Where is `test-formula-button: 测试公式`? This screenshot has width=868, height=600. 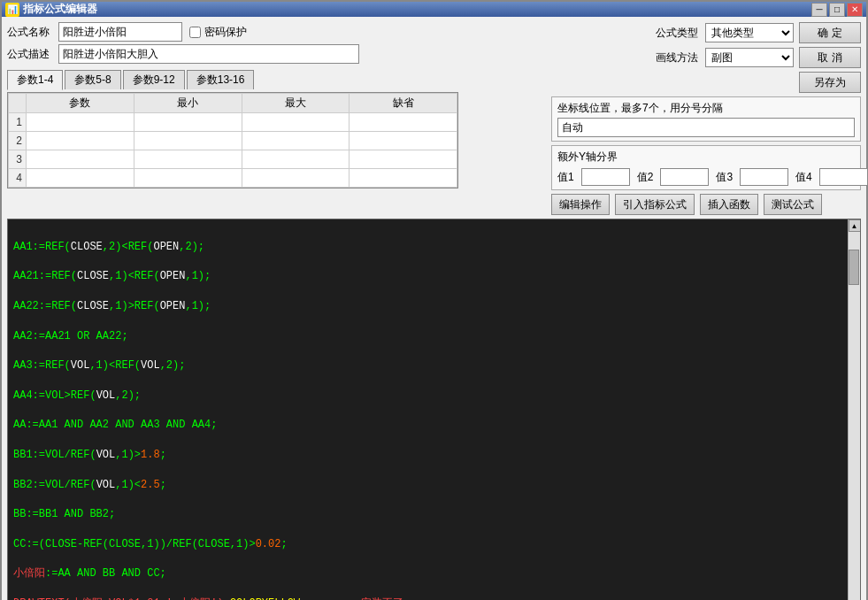
test-formula-button: 测试公式 is located at coordinates (793, 204).